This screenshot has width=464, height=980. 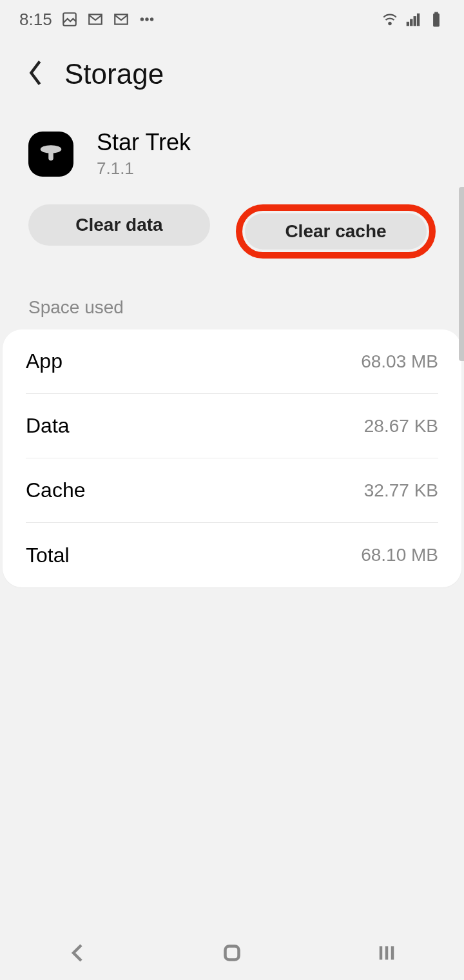 I want to click on row-data: Data 28.67 KB, so click(x=232, y=426).